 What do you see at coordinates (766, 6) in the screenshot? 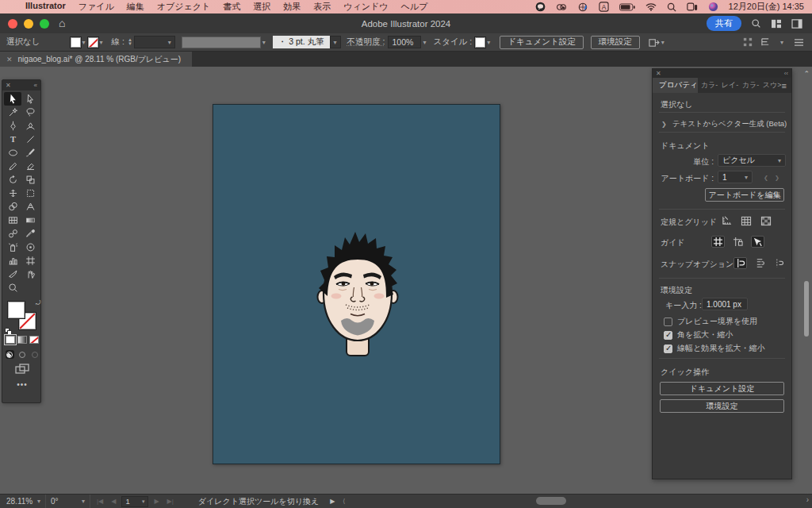
I see `menubar-clock: 12月20日(金) 14:35` at bounding box center [766, 6].